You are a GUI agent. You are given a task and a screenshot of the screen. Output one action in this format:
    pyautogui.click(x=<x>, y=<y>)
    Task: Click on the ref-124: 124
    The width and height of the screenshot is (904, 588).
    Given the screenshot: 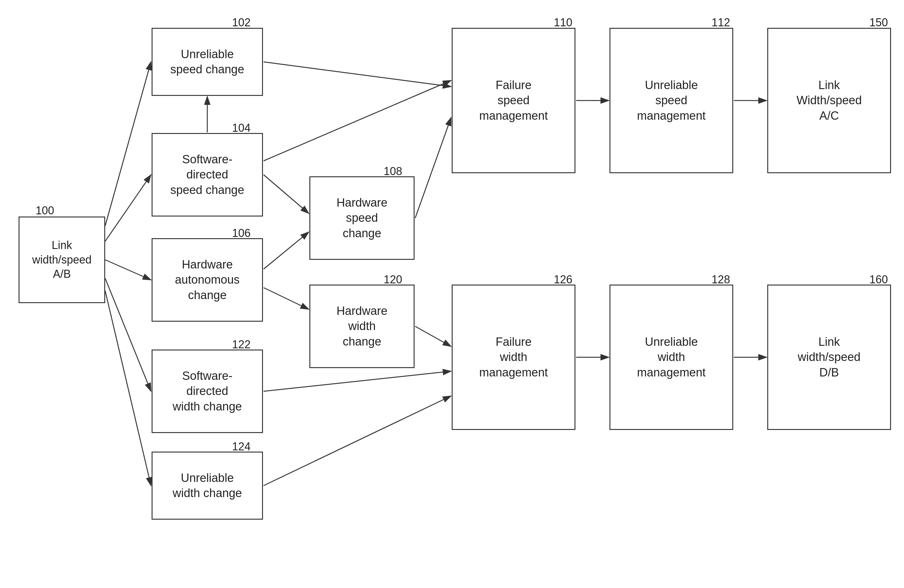 What is the action you would take?
    pyautogui.click(x=242, y=447)
    